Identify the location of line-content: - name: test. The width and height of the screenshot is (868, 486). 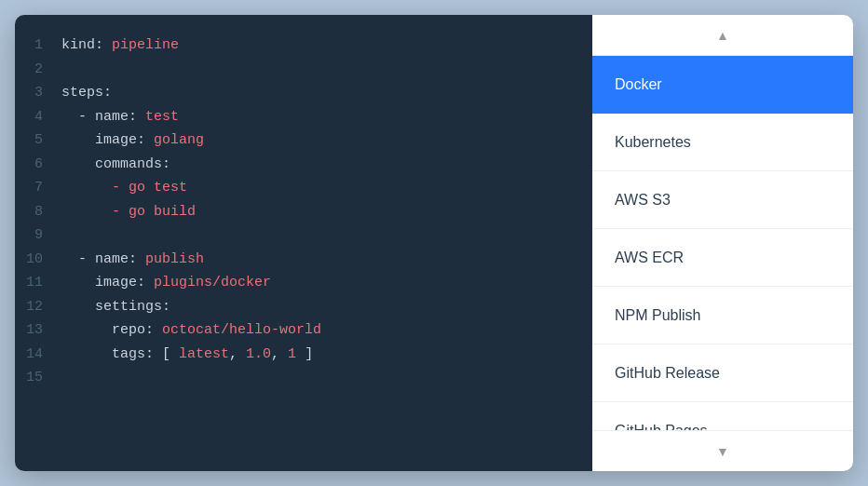
(327, 117).